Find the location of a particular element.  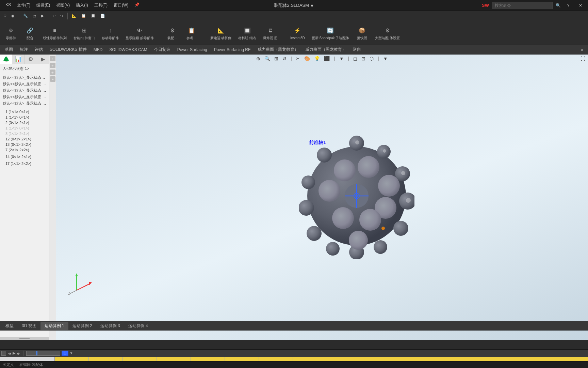

tab-power-surfacing: Power Surfacing is located at coordinates (192, 50).